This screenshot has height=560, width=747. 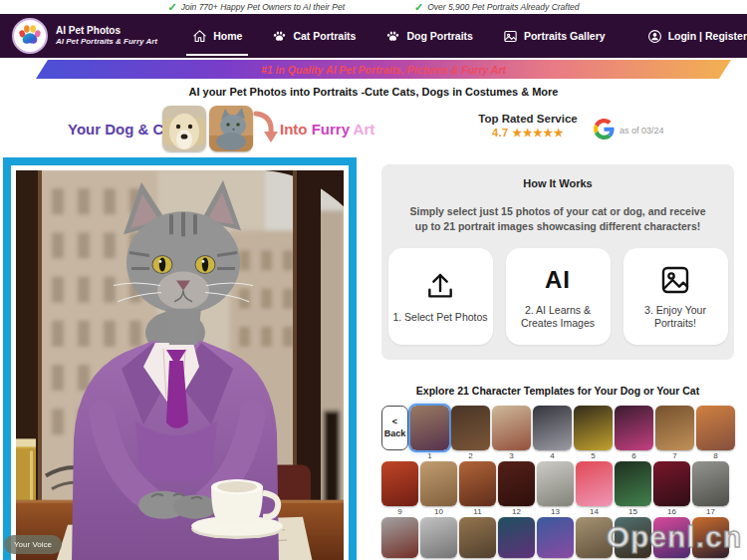 I want to click on template-thumb-number: 1, so click(x=429, y=456).